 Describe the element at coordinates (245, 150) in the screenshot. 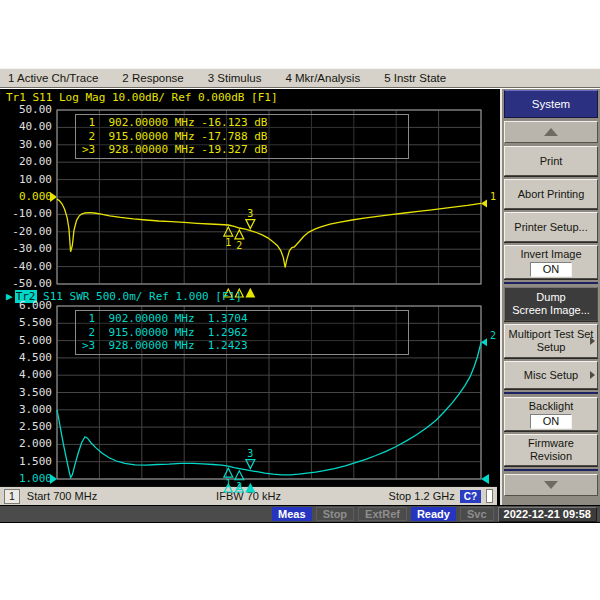

I see `marker-readout-row: >3 928.00000 MHz -19.327 dB` at that location.